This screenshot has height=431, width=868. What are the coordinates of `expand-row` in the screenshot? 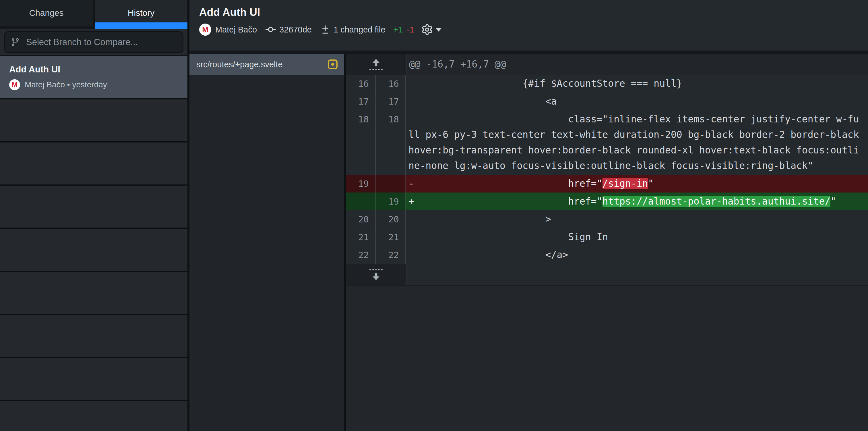 It's located at (607, 275).